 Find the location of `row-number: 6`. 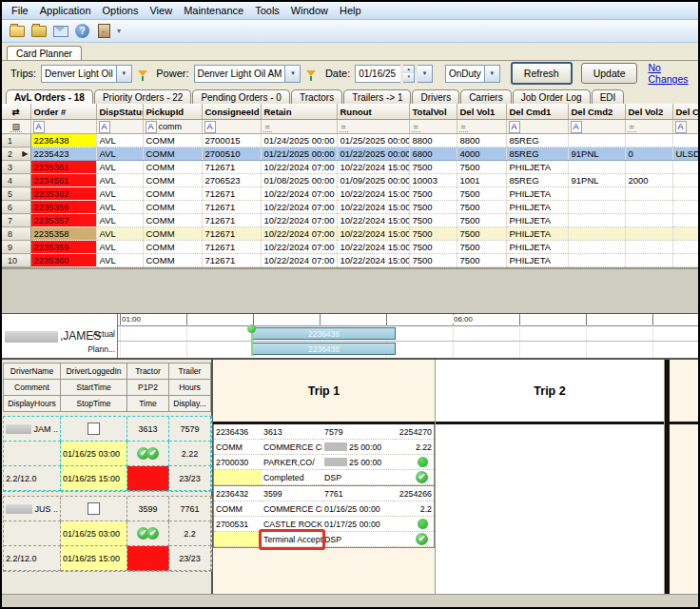

row-number: 6 is located at coordinates (16, 207).